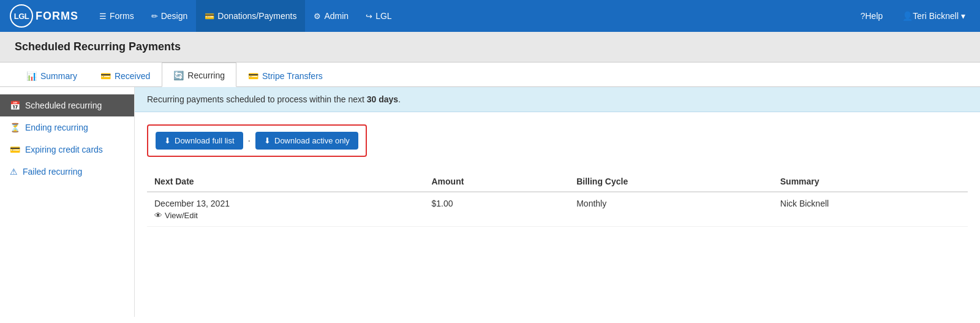  I want to click on recurring-tab-icon: 🔄, so click(179, 75).